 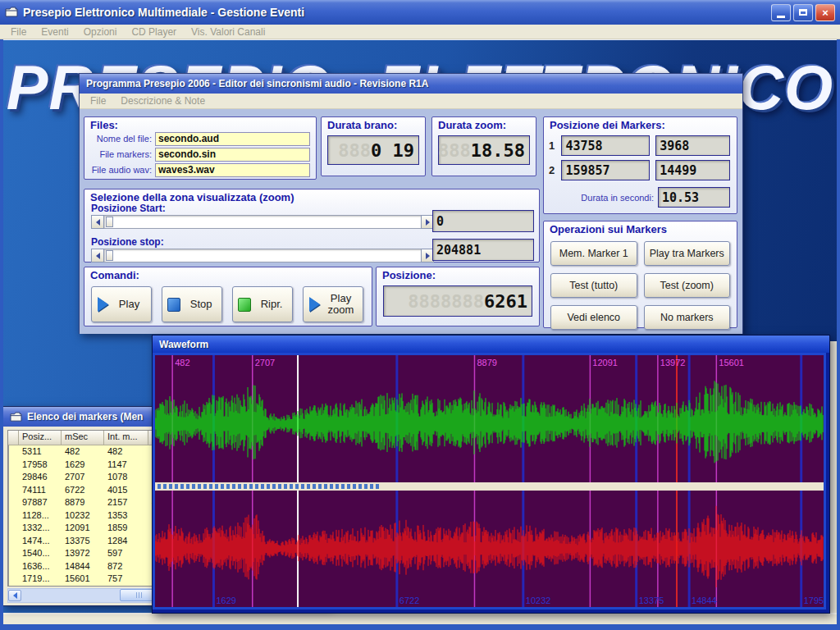 What do you see at coordinates (40, 491) in the screenshot?
I see `table-cell: 74111` at bounding box center [40, 491].